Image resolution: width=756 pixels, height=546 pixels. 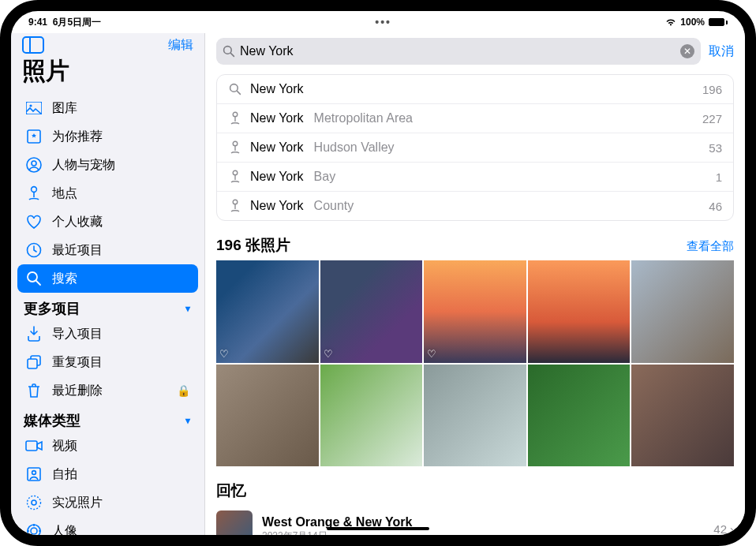 What do you see at coordinates (107, 418) in the screenshot?
I see `section-media: 媒体类型 ▾` at bounding box center [107, 418].